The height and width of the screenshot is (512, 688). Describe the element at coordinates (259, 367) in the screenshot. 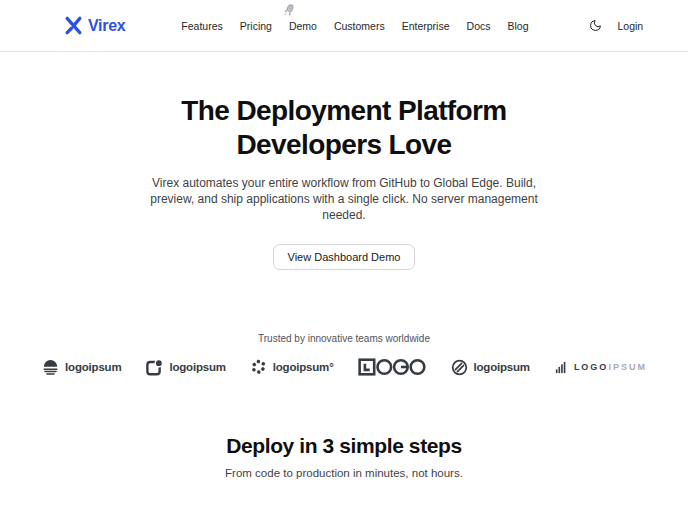

I see `dot-cluster-icon` at that location.